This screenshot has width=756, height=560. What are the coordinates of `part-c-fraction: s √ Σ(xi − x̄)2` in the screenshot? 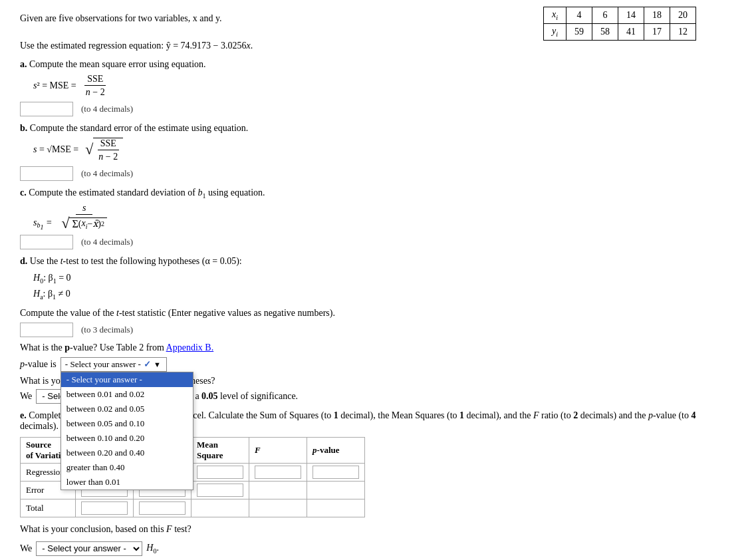 It's located at (84, 217).